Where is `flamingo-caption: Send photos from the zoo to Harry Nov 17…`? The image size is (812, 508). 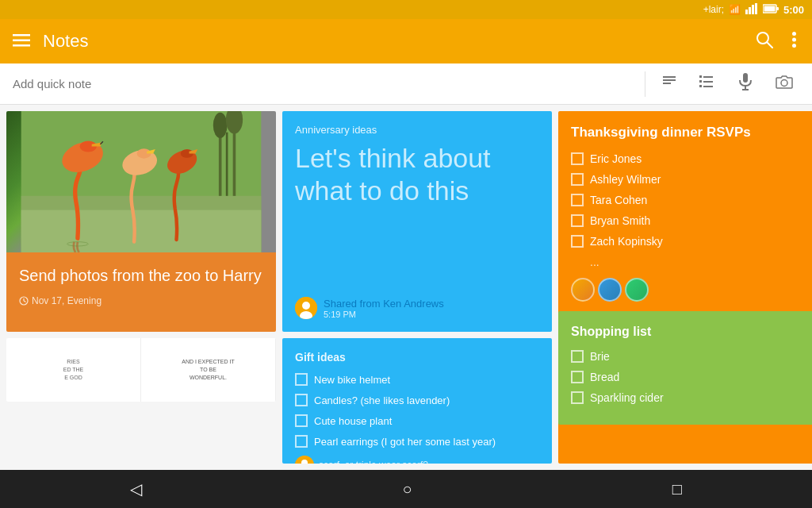 flamingo-caption: Send photos from the zoo to Harry Nov 17… is located at coordinates (141, 292).